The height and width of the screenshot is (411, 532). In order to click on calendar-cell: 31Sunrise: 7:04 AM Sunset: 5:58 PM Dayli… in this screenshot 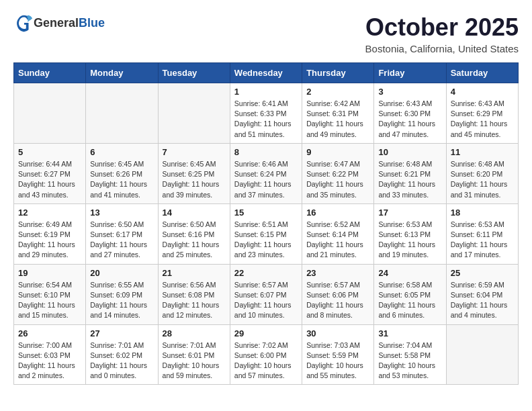, I will do `click(410, 355)`.